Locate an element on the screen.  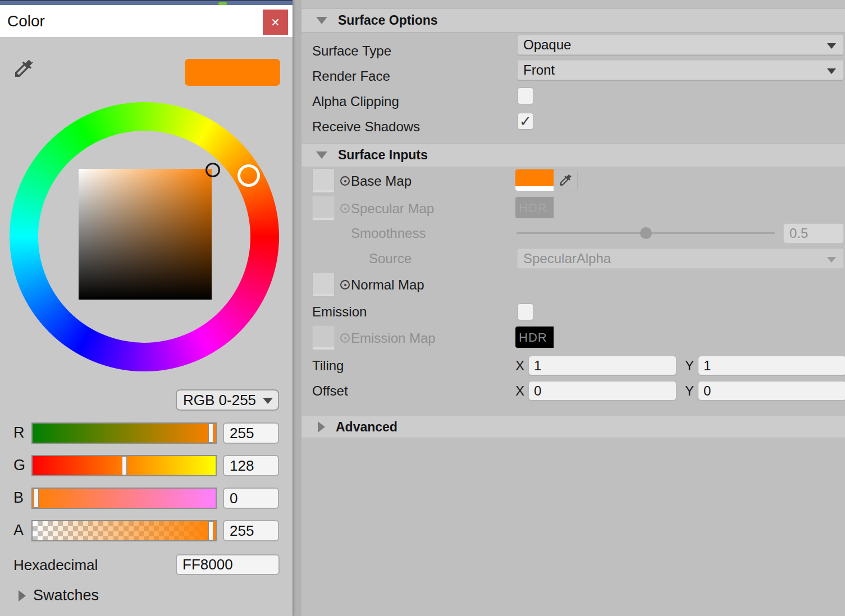
channel-g-label: G is located at coordinates (19, 466).